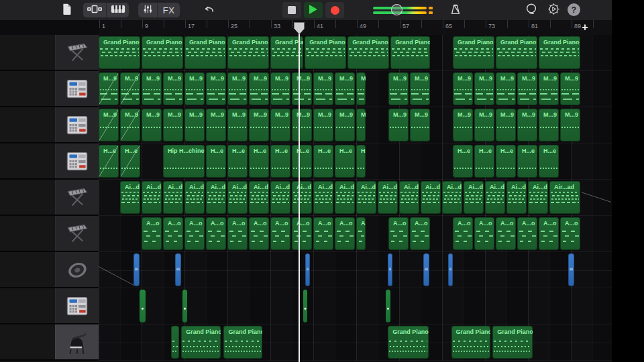 The height and width of the screenshot is (362, 644). Describe the element at coordinates (313, 10) in the screenshot. I see `play-button` at that location.